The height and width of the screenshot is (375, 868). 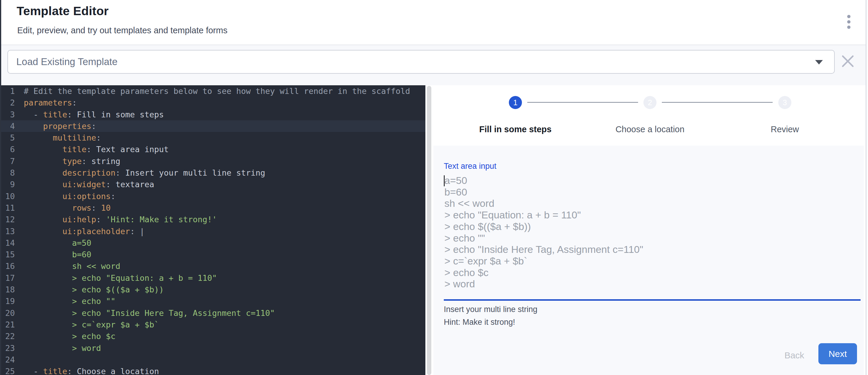 What do you see at coordinates (8, 138) in the screenshot?
I see `line-number: 5` at bounding box center [8, 138].